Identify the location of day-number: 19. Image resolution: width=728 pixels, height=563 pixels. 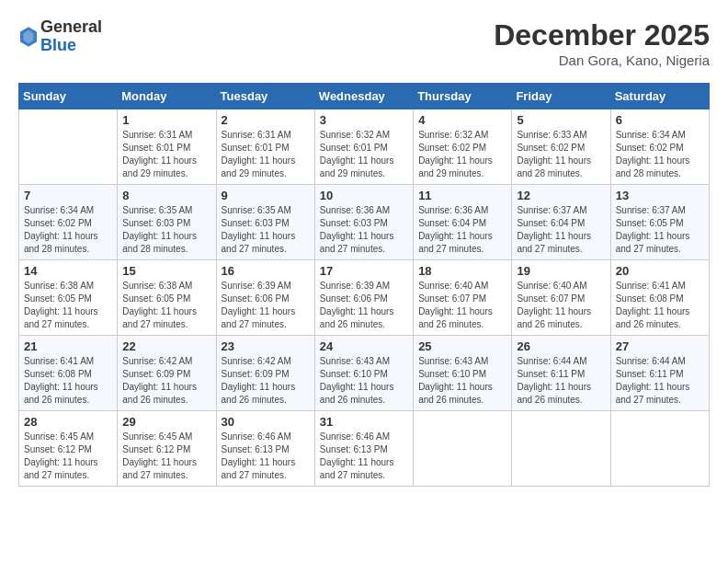
(561, 270).